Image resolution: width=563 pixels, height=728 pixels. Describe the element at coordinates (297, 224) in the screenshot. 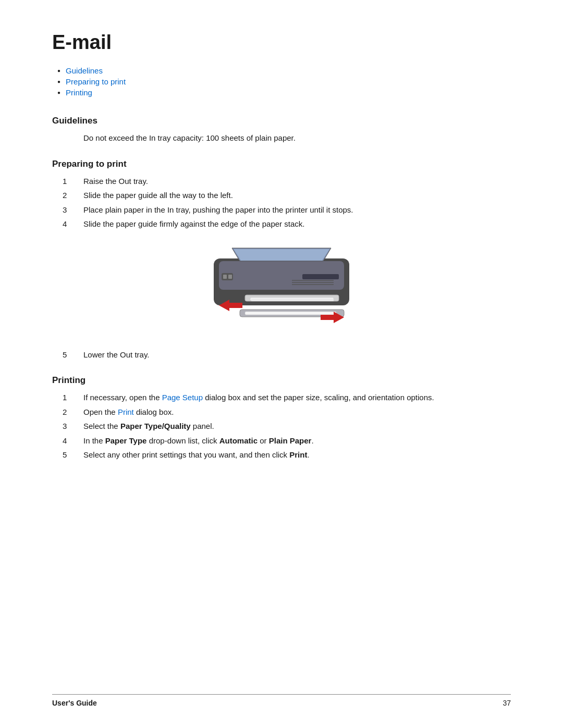

I see `step-text: Slide the paper guide firmly against the…` at that location.